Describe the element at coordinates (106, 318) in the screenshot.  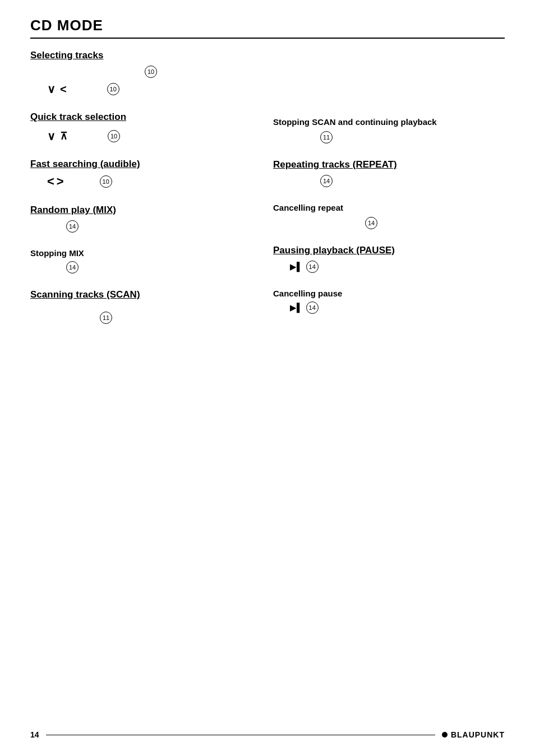
I see `circle-11b: 11` at that location.